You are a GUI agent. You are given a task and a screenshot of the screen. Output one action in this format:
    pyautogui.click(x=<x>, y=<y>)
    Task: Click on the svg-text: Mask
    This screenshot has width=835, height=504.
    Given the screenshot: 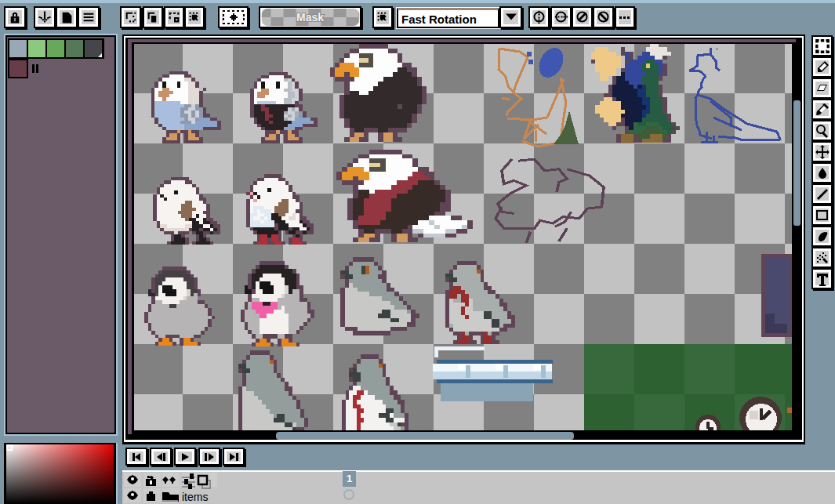 What is the action you would take?
    pyautogui.click(x=309, y=17)
    